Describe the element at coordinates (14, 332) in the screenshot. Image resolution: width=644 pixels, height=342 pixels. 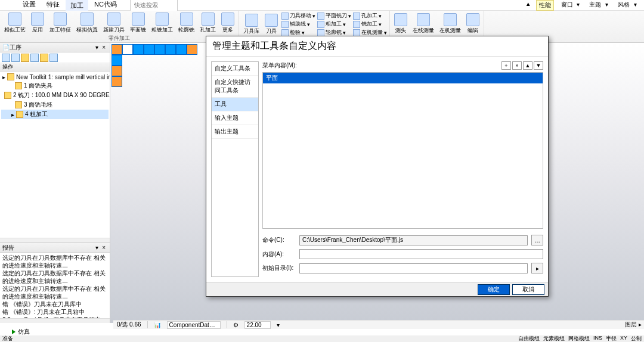
I see `play-icon` at that location.